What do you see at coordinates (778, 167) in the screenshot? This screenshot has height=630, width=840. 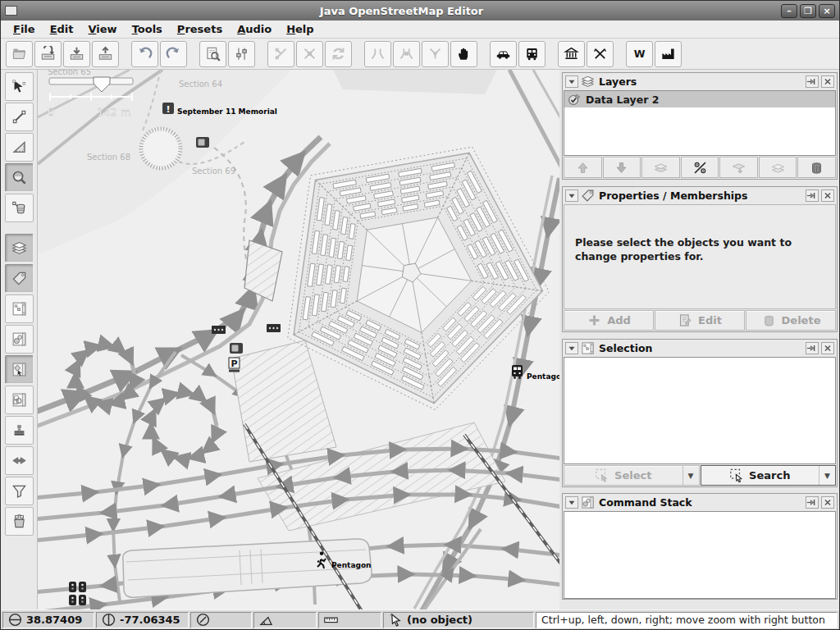 I see `layer-duplicate-button` at bounding box center [778, 167].